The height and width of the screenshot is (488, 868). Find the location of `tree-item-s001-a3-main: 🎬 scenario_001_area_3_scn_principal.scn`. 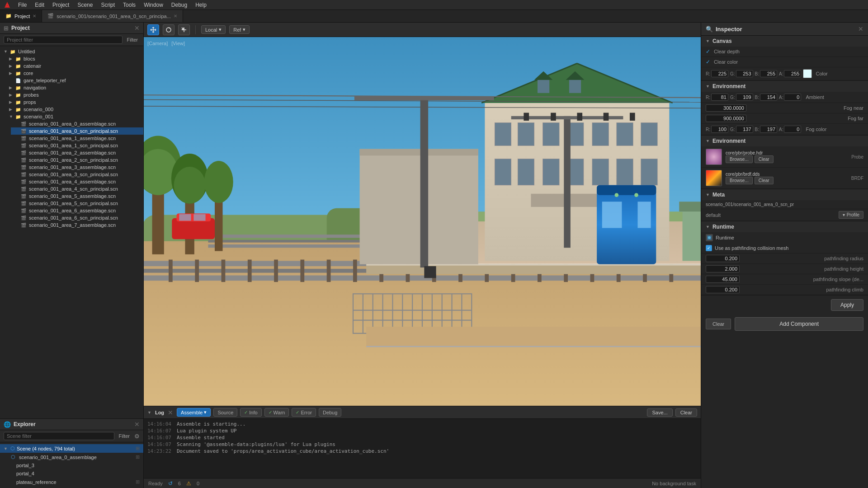

tree-item-s001-a3-main: 🎬 scenario_001_area_3_scn_principal.scn is located at coordinates (77, 174).